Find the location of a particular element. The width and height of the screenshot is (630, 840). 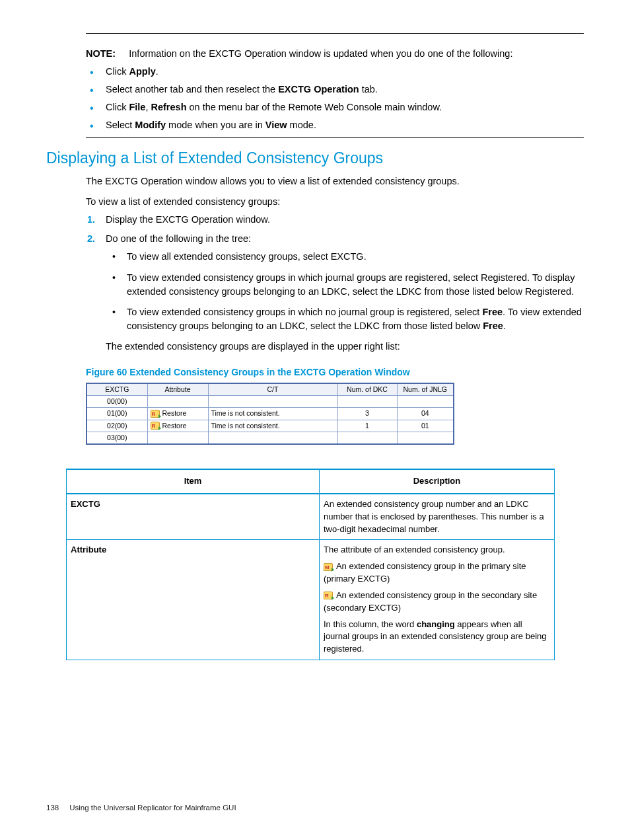

note-bullet-2: Select another tab and then reselect the… is located at coordinates (335, 90).